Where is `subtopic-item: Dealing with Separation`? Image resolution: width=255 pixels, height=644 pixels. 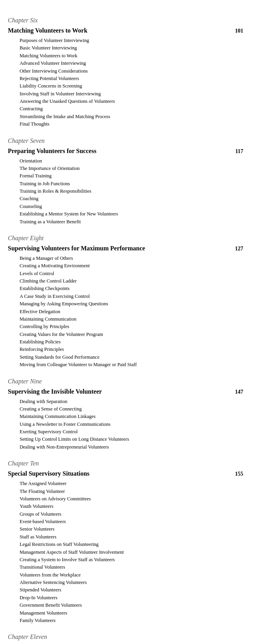
subtopic-item: Dealing with Separation is located at coordinates (131, 402).